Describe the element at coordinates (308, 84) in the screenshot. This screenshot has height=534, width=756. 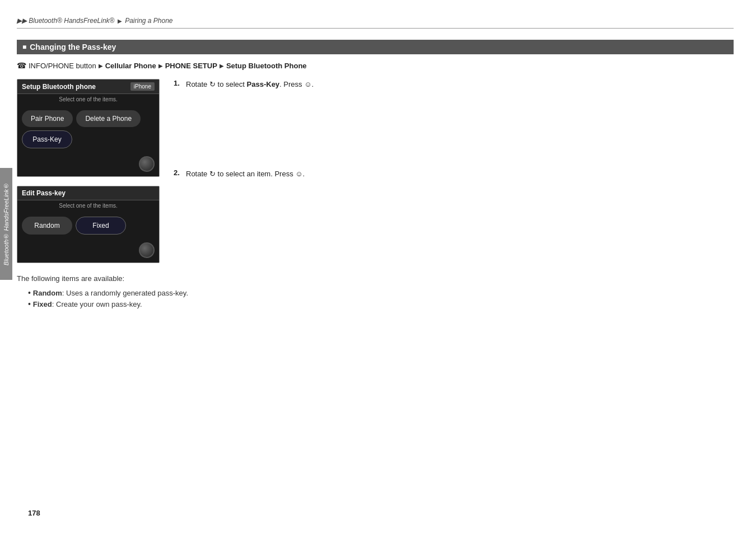
I see `press-icon-1: ☺` at that location.